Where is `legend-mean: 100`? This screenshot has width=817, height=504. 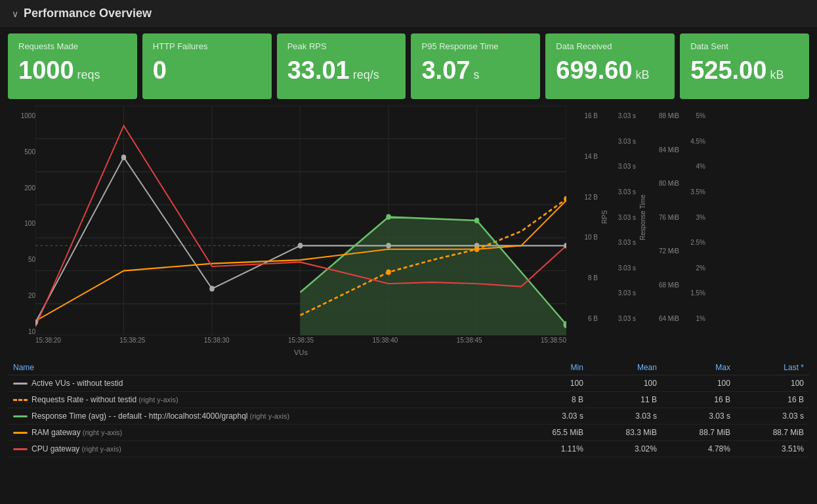 legend-mean: 100 is located at coordinates (625, 383).